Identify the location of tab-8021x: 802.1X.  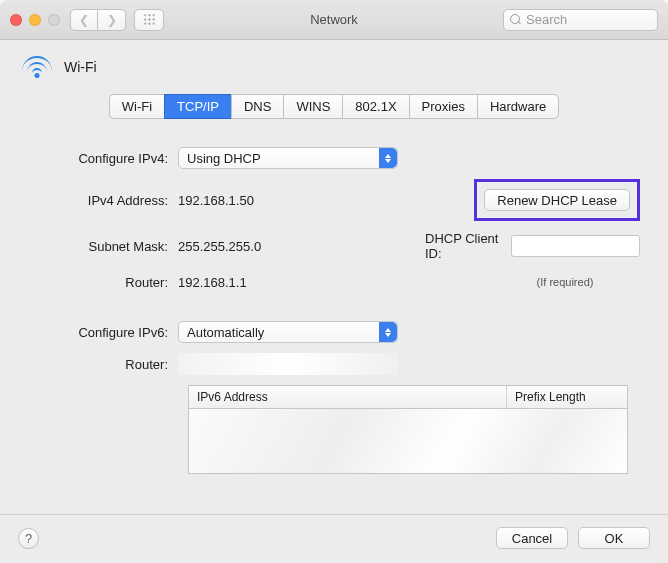
(375, 106).